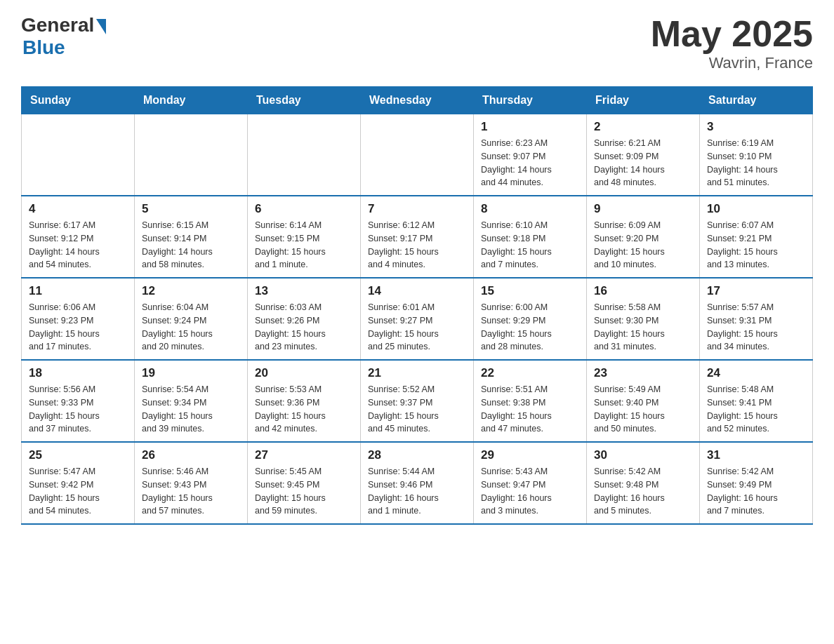 This screenshot has width=834, height=644. I want to click on day-info: Sunrise: 5:49 AMSunset: 9:40 PMDaylight:…, so click(643, 410).